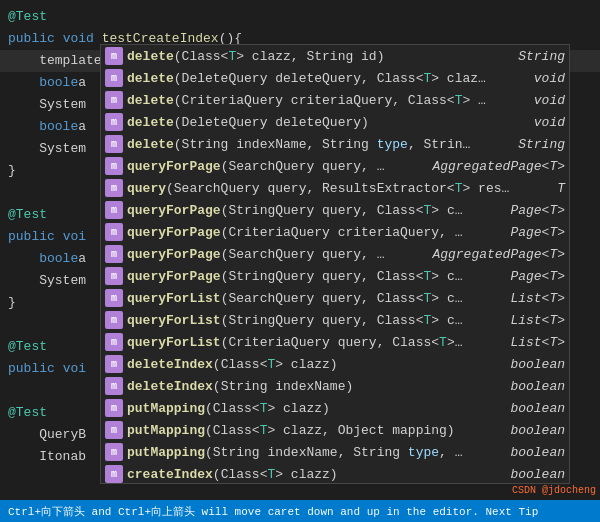  What do you see at coordinates (335, 210) in the screenshot?
I see `ac-item-queryforpage-2: m queryForPage (StringQuery query, Class…` at bounding box center [335, 210].